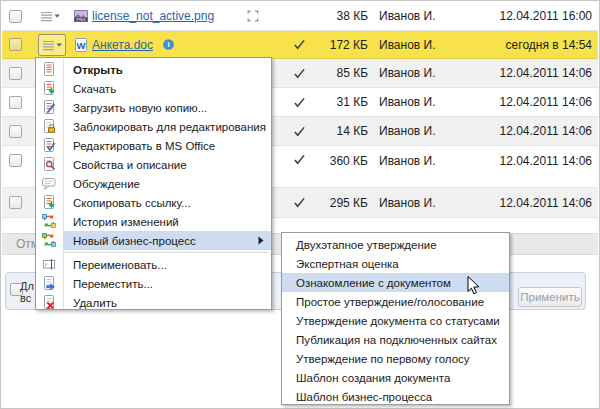 The height and width of the screenshot is (409, 600). I want to click on menu-item-discussion: Обсуждение, so click(154, 184).